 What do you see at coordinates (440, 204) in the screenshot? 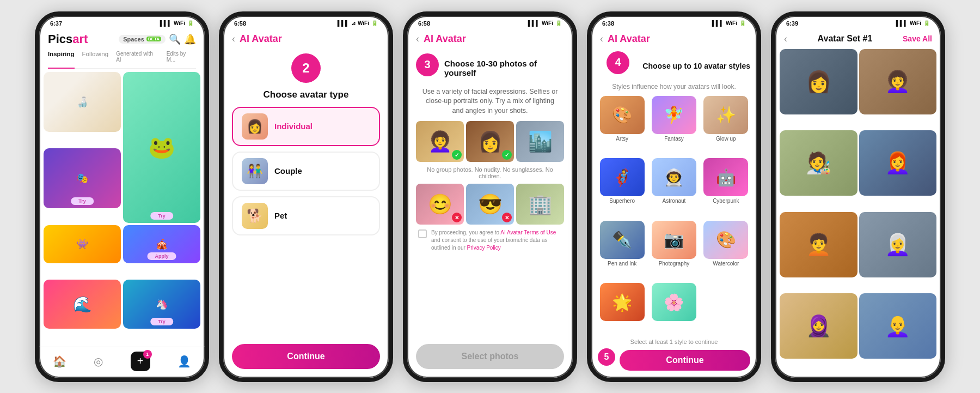
I see `photo-cell-4: 😊 ✕` at bounding box center [440, 204].